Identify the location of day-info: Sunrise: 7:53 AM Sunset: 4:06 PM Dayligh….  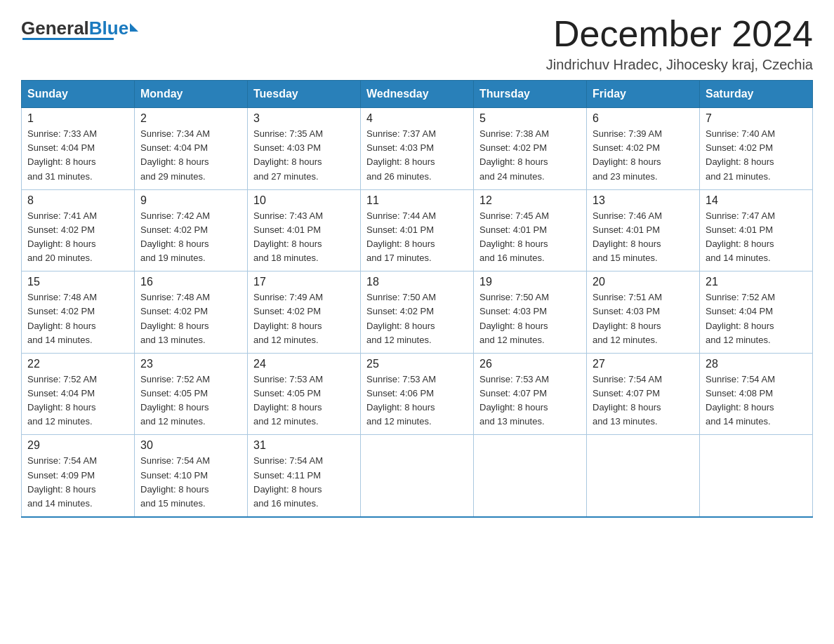
(417, 401).